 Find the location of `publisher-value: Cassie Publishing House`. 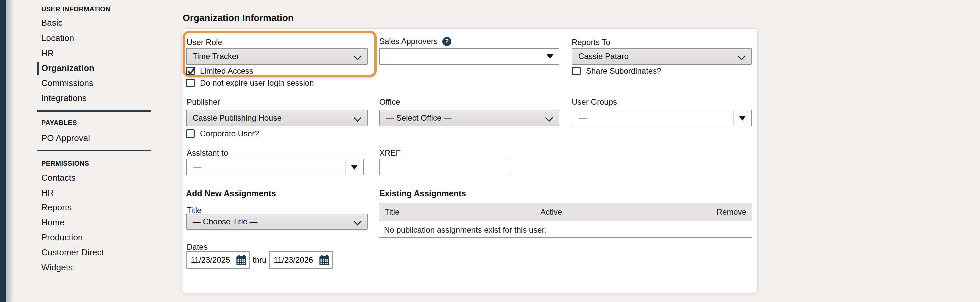

publisher-value: Cassie Publishing House is located at coordinates (237, 118).